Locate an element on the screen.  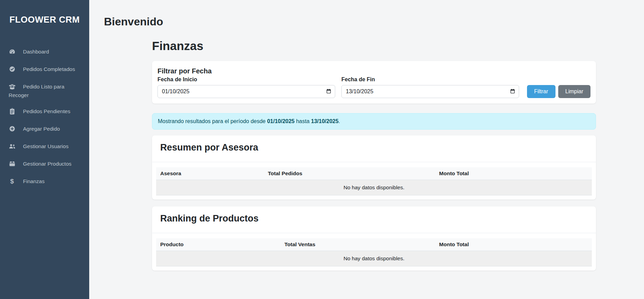
column-header-producto: Producto is located at coordinates (218, 245).